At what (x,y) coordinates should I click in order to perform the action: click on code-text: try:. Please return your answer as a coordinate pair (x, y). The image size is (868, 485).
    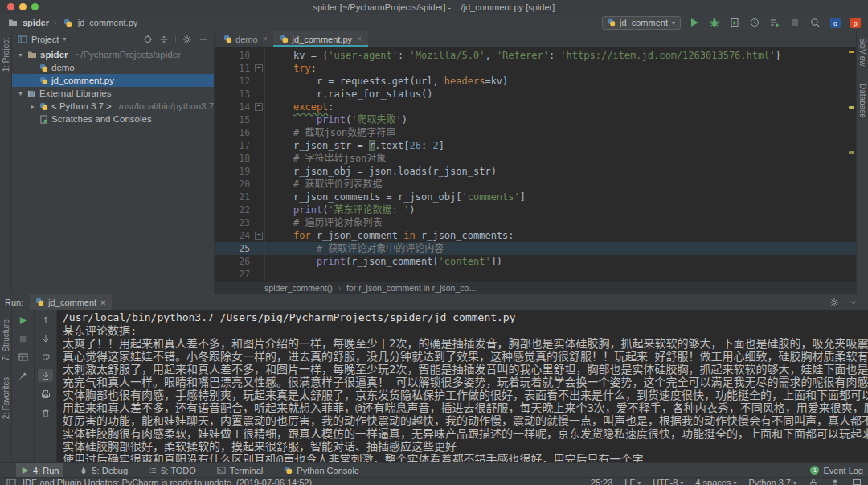
    Looking at the image, I should click on (560, 68).